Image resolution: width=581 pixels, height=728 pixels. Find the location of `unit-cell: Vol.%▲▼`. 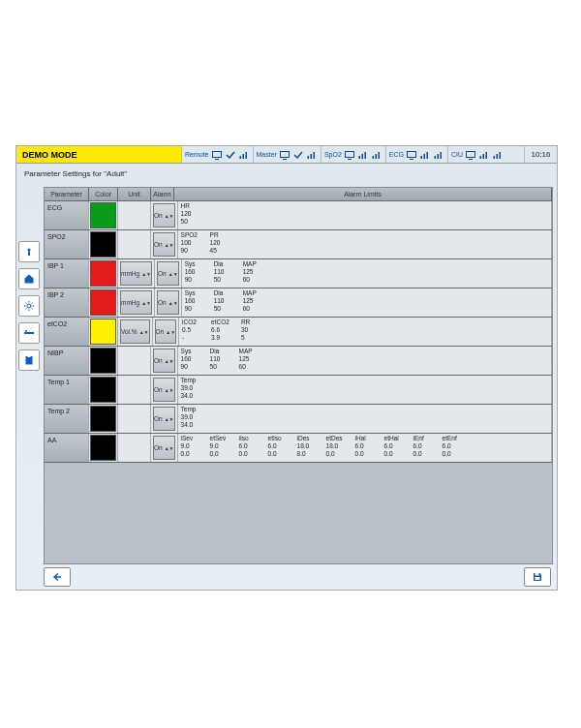

unit-cell: Vol.%▲▼ is located at coordinates (136, 331).